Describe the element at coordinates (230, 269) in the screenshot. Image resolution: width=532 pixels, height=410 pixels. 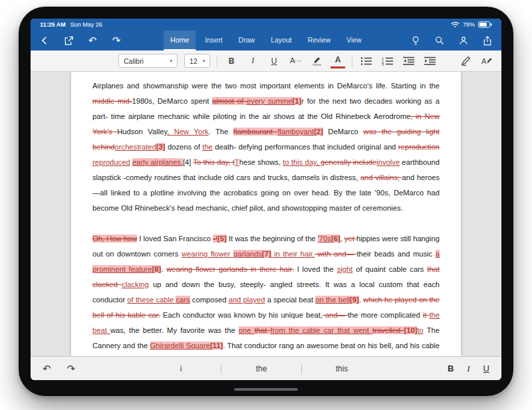
I see `text-run: wearing flower garlands in there hair.` at that location.